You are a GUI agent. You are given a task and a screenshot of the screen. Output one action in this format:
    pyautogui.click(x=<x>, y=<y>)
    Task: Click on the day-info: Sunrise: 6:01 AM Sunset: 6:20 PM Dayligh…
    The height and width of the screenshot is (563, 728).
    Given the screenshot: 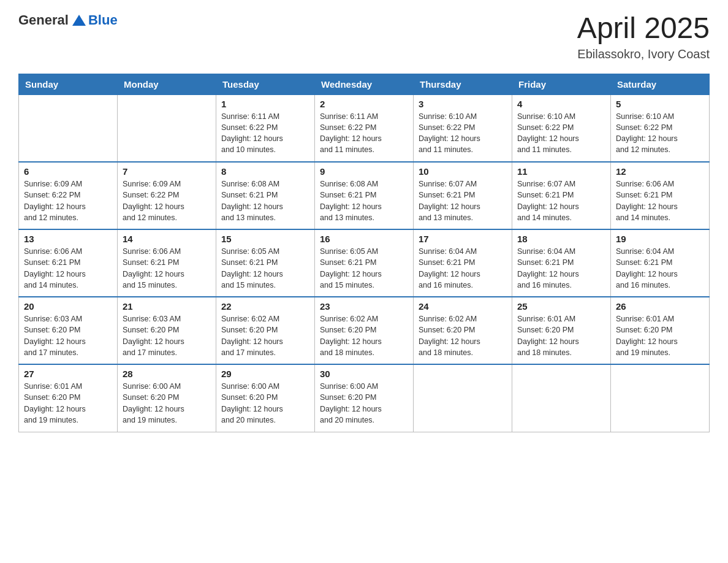 What is the action you would take?
    pyautogui.click(x=561, y=336)
    